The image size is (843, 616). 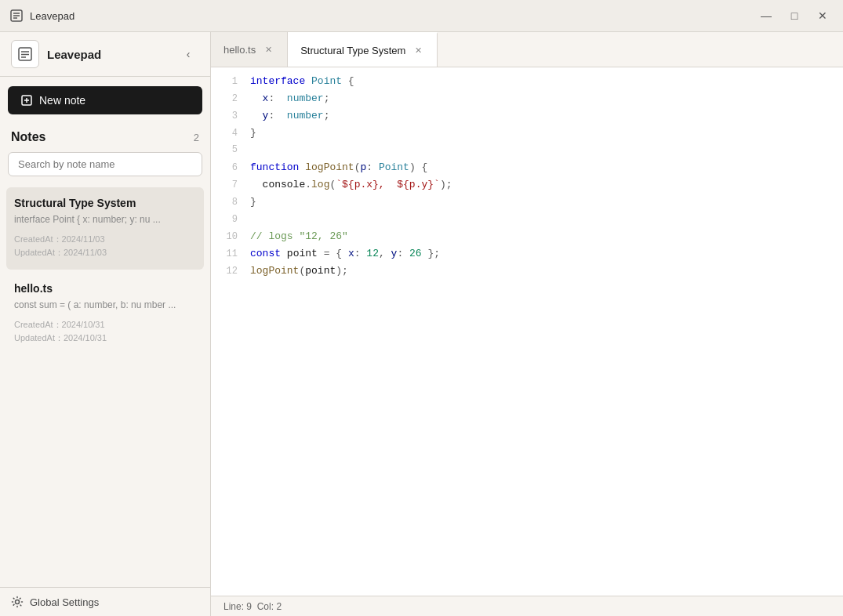 What do you see at coordinates (105, 240) in the screenshot?
I see `note-created-at: CreatedAt：2024/11/03` at bounding box center [105, 240].